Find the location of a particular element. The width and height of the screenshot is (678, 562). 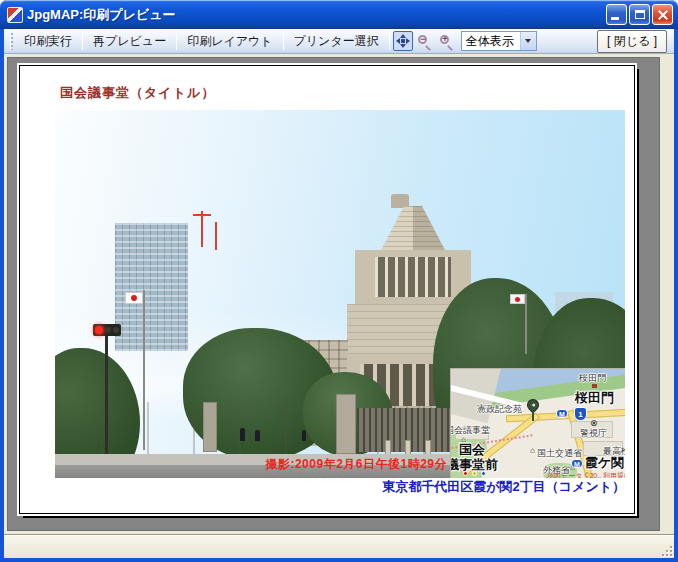

zoom-out-icon: − is located at coordinates (424, 42).